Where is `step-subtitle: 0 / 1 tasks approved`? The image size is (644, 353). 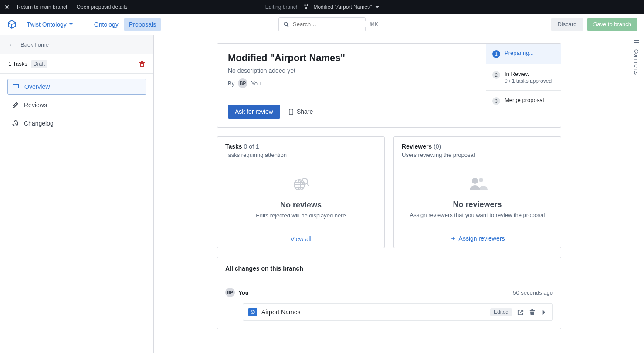
step-subtitle: 0 / 1 tasks approved is located at coordinates (528, 81).